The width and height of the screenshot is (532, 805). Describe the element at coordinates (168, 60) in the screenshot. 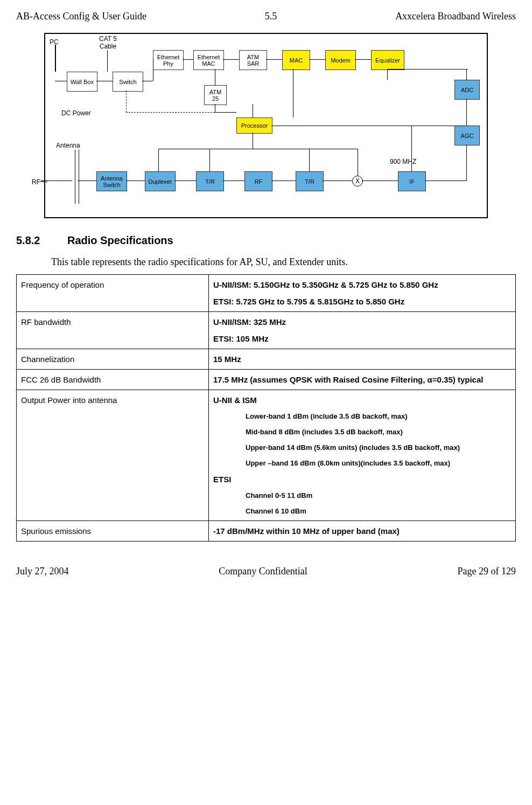

I see `box-ethernet-phy: Ethernet Phy` at that location.